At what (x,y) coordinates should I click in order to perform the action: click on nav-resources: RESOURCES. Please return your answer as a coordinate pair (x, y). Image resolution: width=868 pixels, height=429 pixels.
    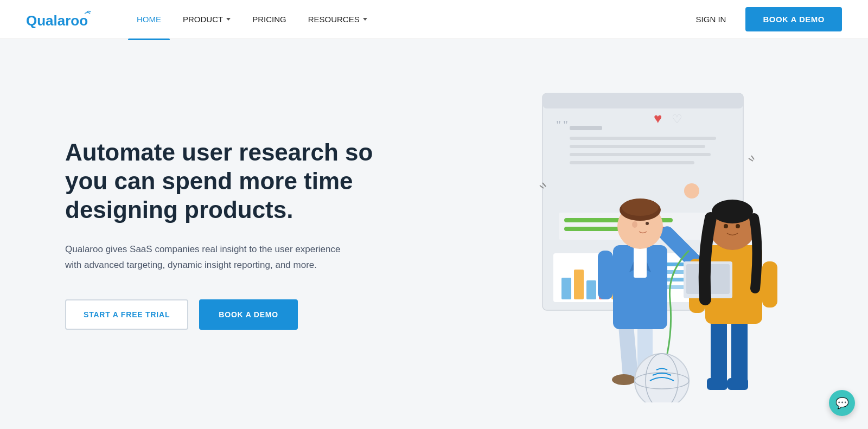
    Looking at the image, I should click on (337, 20).